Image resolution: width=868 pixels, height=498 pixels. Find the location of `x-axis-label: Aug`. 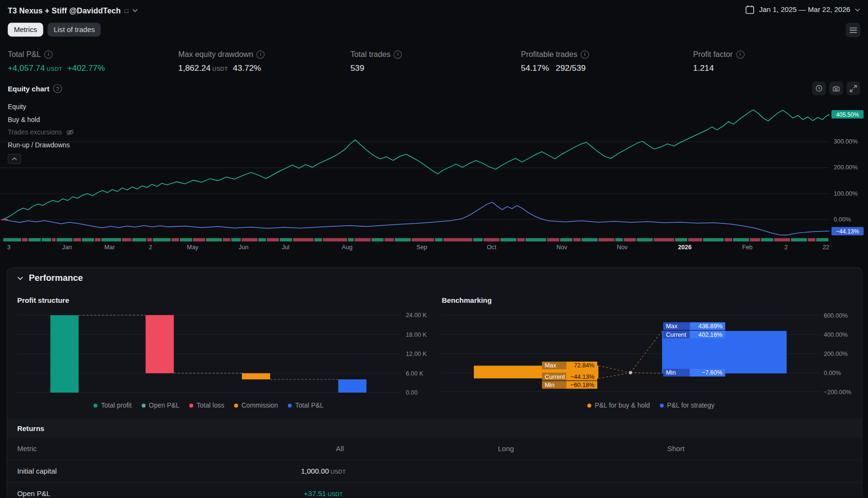

x-axis-label: Aug is located at coordinates (347, 247).